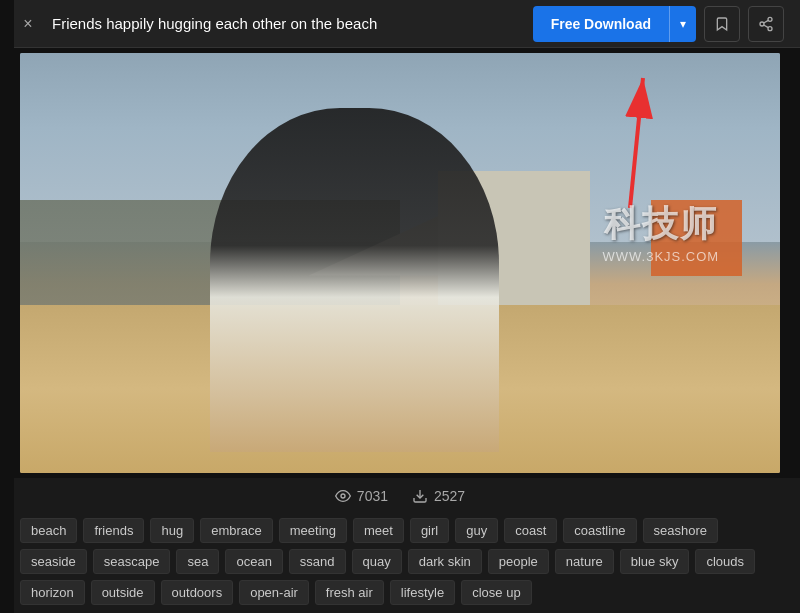 The height and width of the screenshot is (613, 800). What do you see at coordinates (378, 530) in the screenshot?
I see `tag-item: meet` at bounding box center [378, 530].